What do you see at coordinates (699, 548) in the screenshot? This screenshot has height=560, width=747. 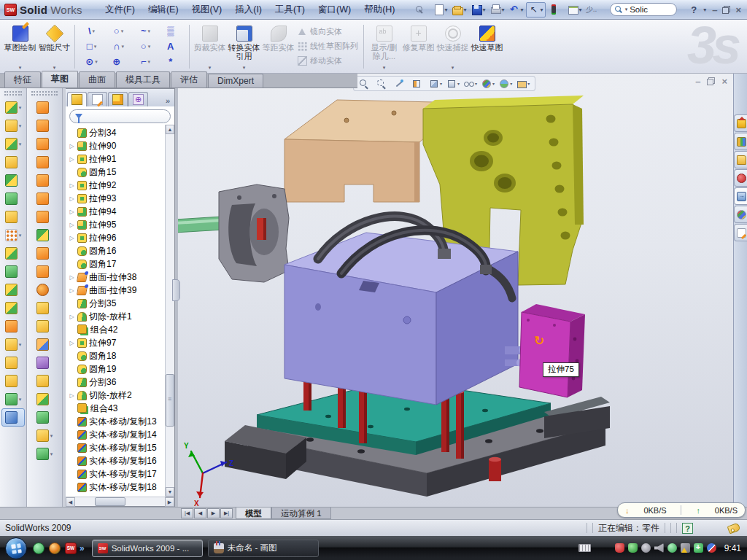 I see `health-monitor-icon` at bounding box center [699, 548].